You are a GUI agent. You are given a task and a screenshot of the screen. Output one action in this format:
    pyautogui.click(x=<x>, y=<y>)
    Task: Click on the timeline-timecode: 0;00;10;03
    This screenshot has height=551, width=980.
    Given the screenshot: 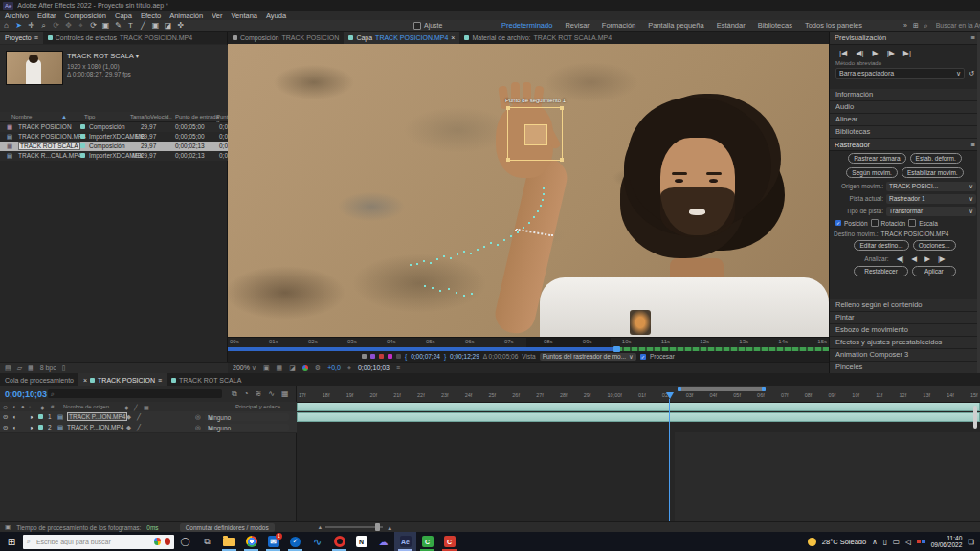 What is the action you would take?
    pyautogui.click(x=26, y=394)
    